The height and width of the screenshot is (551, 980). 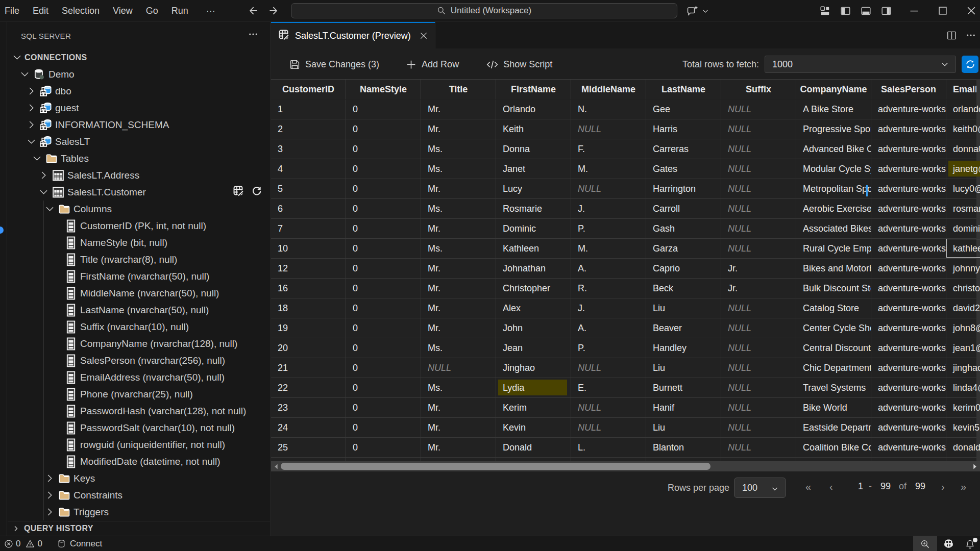 I want to click on cell-24-companyname: Eastside Department Store, so click(x=834, y=428).